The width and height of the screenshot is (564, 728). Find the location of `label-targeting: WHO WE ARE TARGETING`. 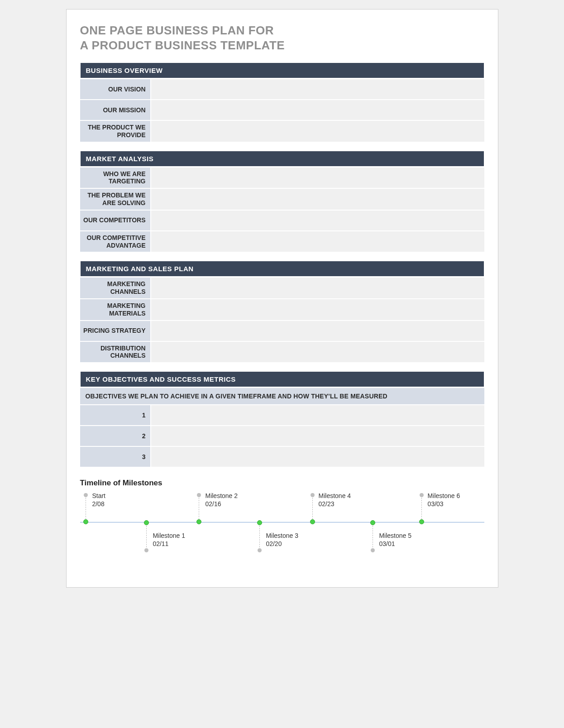

label-targeting: WHO WE ARE TARGETING is located at coordinates (115, 178).